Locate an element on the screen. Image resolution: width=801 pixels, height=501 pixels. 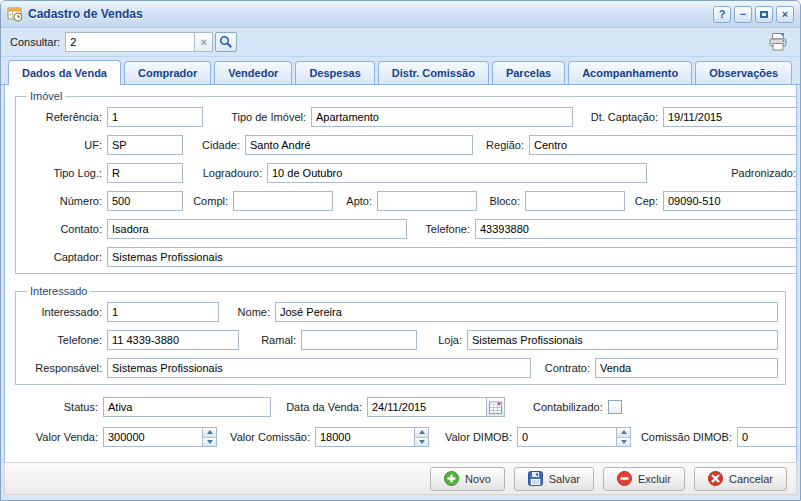
contato-label: Contato: is located at coordinates (65, 229).